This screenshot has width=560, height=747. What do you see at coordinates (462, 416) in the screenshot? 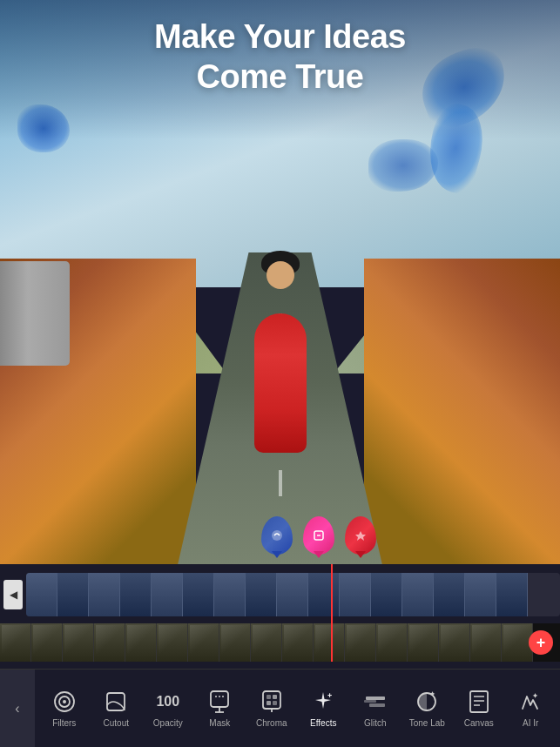
I see `right-field` at bounding box center [462, 416].